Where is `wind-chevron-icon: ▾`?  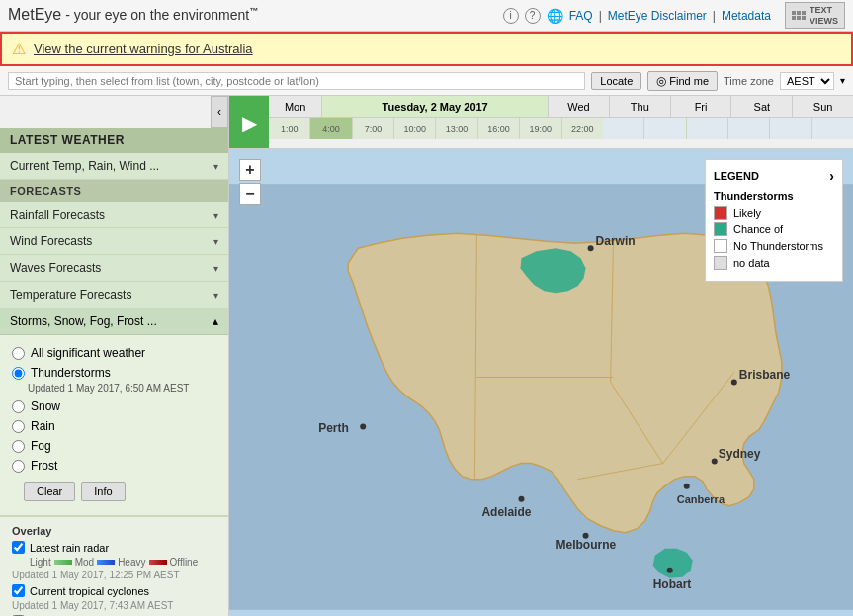
wind-chevron-icon: ▾ is located at coordinates (215, 241).